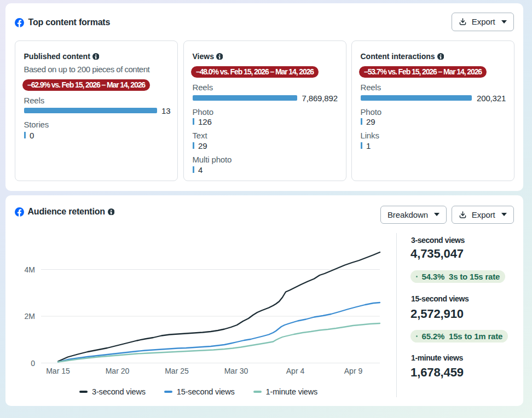 This screenshot has height=418, width=532. I want to click on svg-text: Mar 25, so click(177, 371).